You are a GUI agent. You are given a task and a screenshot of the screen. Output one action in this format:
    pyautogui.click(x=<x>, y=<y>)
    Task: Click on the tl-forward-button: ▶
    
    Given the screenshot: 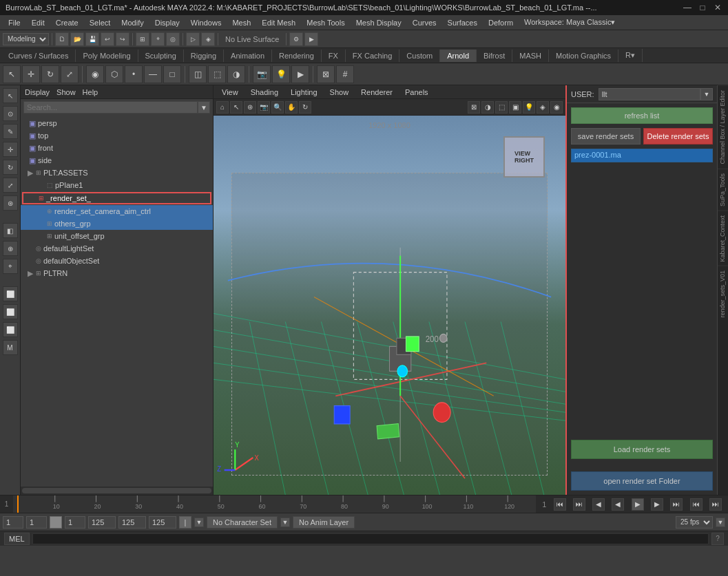 What is the action you would take?
    pyautogui.click(x=657, y=504)
    